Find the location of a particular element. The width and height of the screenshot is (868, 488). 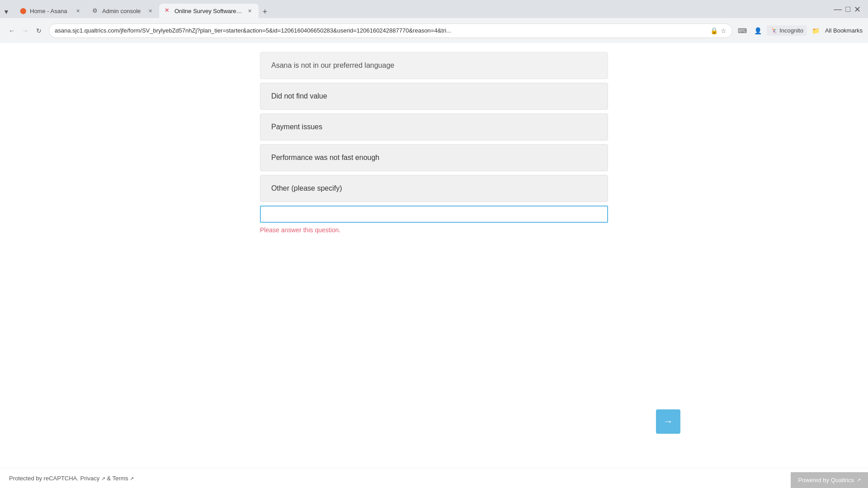

option-value: Did not find value is located at coordinates (434, 96).